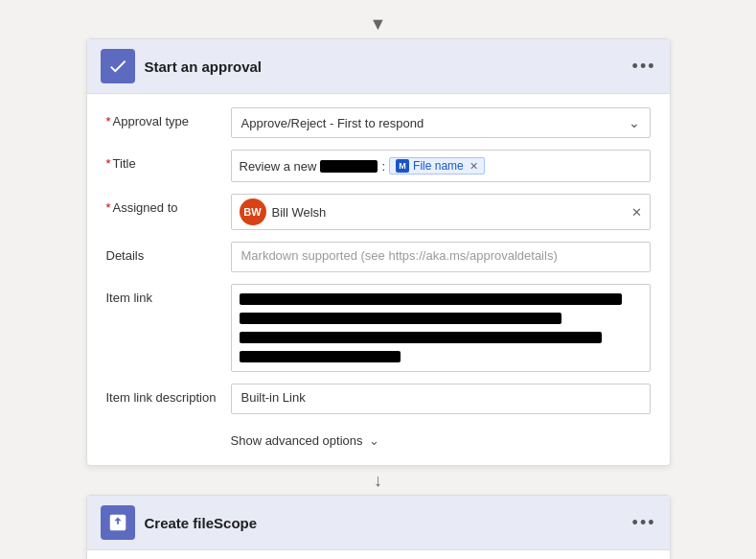 The image size is (756, 559). I want to click on assignee-avatar: BW, so click(253, 212).